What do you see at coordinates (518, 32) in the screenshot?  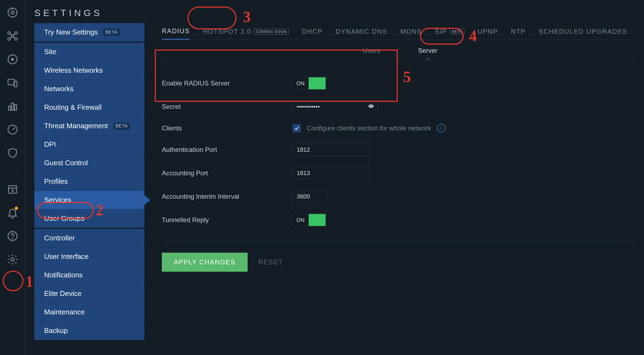 I see `tab-ntp: NTP` at bounding box center [518, 32].